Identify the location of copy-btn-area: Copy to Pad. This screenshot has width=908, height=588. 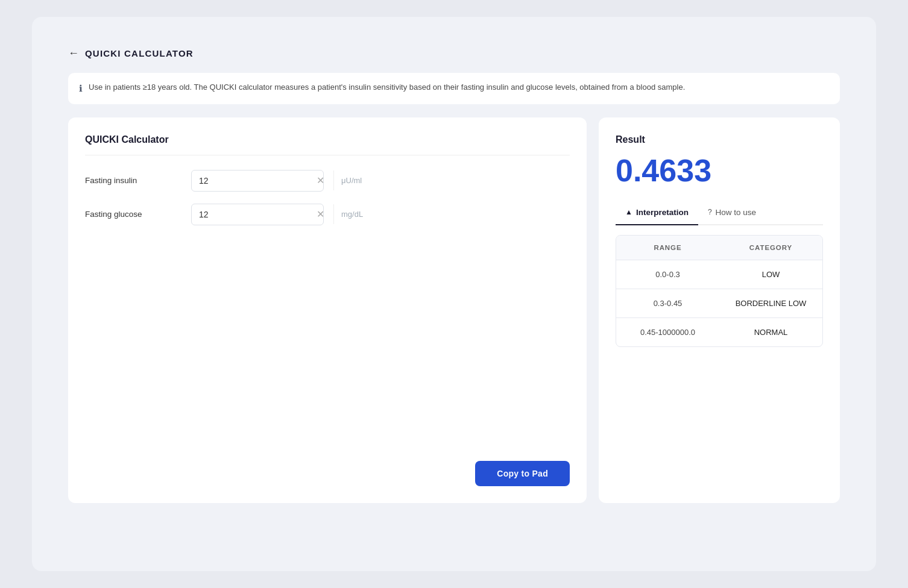
(327, 468).